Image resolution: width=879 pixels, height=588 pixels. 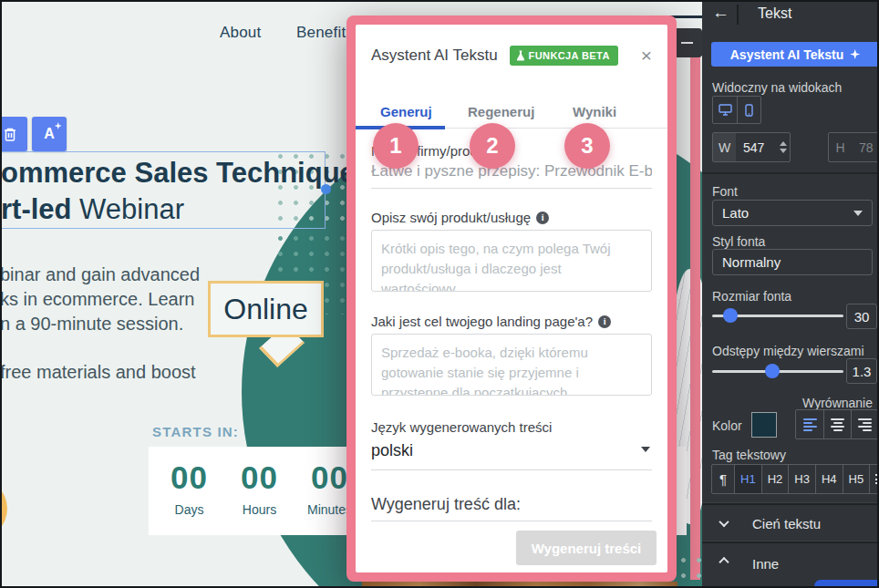 I want to click on hidden-bottom-button, so click(x=846, y=583).